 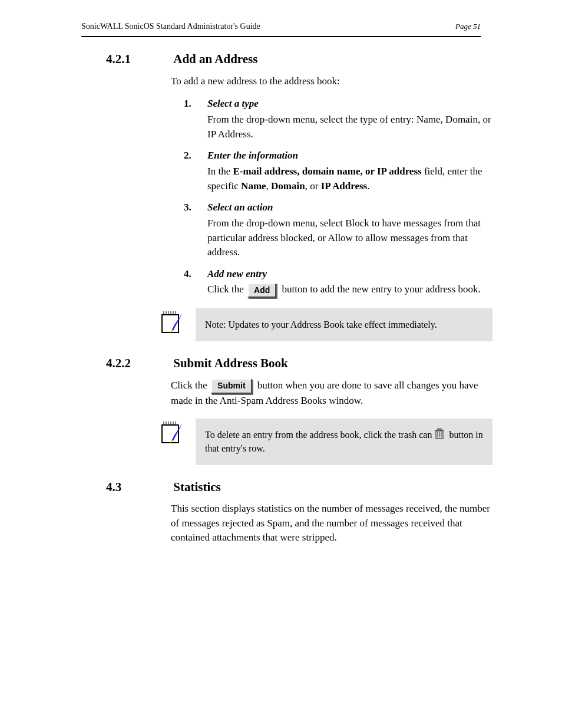 What do you see at coordinates (350, 156) in the screenshot?
I see `step-heading: Enter the information` at bounding box center [350, 156].